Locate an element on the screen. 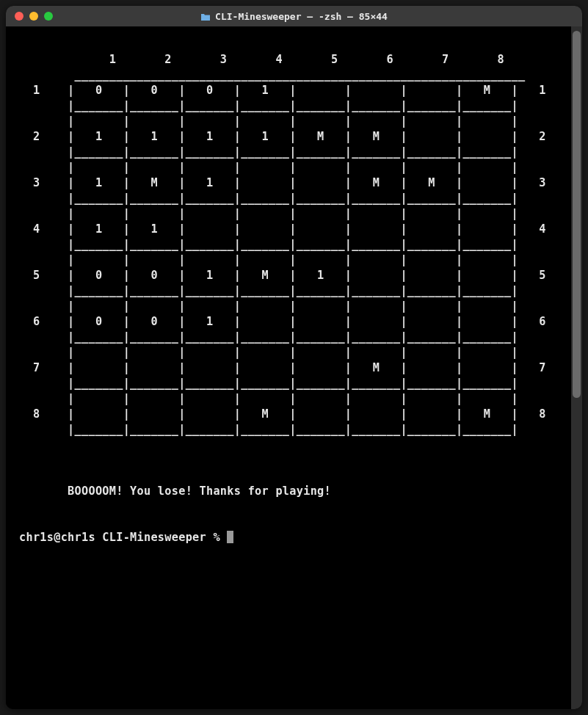 The height and width of the screenshot is (715, 588). traffic-lights is located at coordinates (34, 16).